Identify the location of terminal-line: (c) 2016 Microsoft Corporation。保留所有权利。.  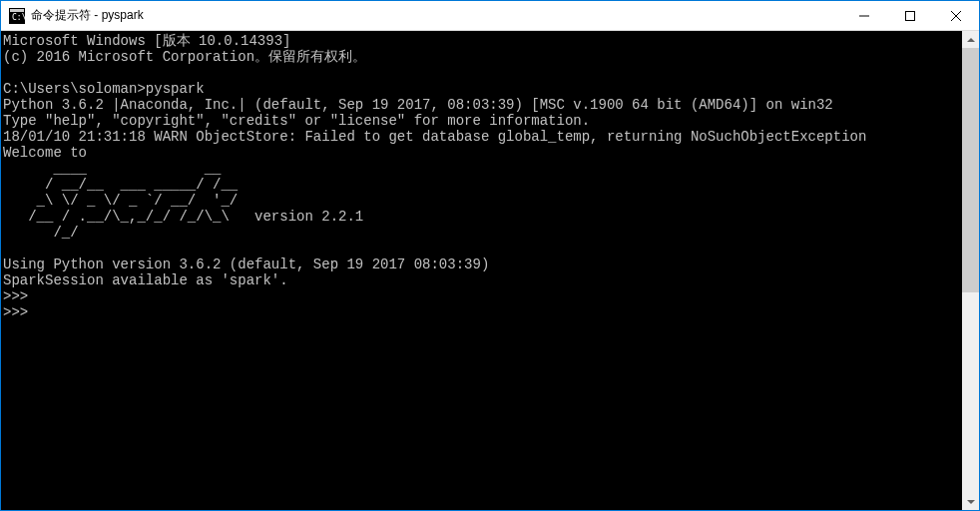
(185, 57).